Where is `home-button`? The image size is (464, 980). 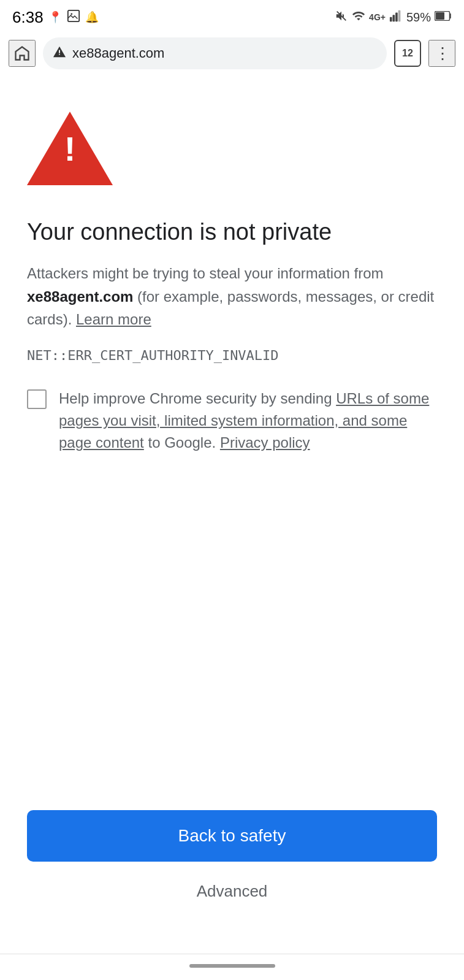 home-button is located at coordinates (22, 53).